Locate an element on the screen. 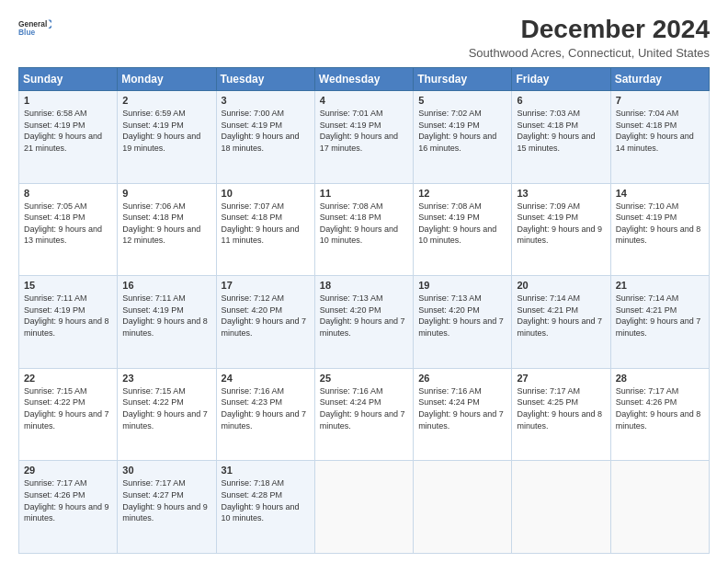 The width and height of the screenshot is (728, 563). day-cell-18: 18 Sunrise: 7:13 AMSunset: 4:20 PMDaylig… is located at coordinates (364, 322).